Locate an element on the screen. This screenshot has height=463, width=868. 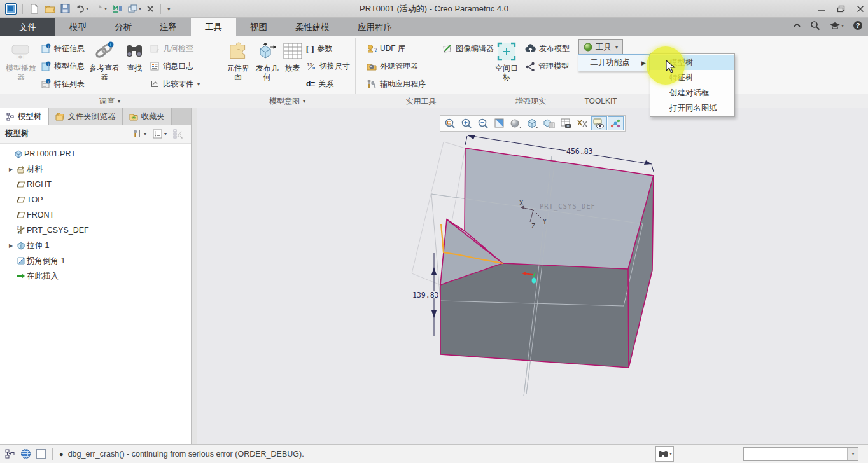
publish-geometry-icon is located at coordinates (267, 51).